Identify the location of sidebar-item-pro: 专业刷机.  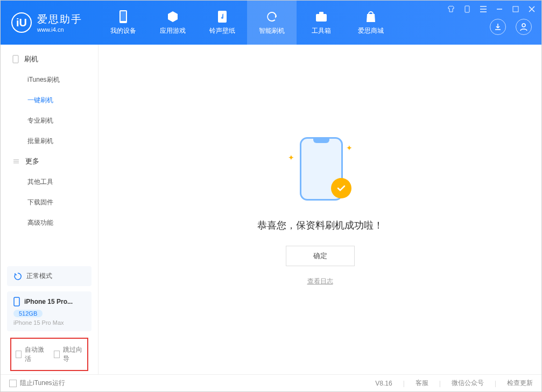
(50, 120).